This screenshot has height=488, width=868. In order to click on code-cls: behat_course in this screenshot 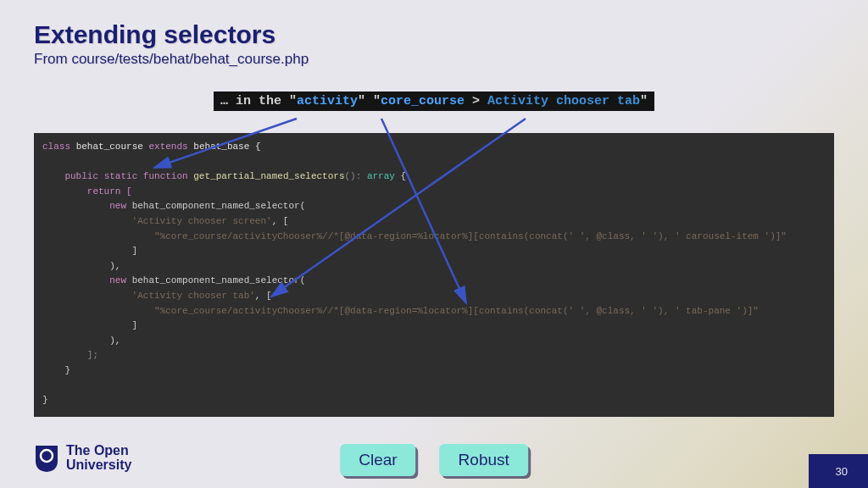, I will do `click(110, 147)`.